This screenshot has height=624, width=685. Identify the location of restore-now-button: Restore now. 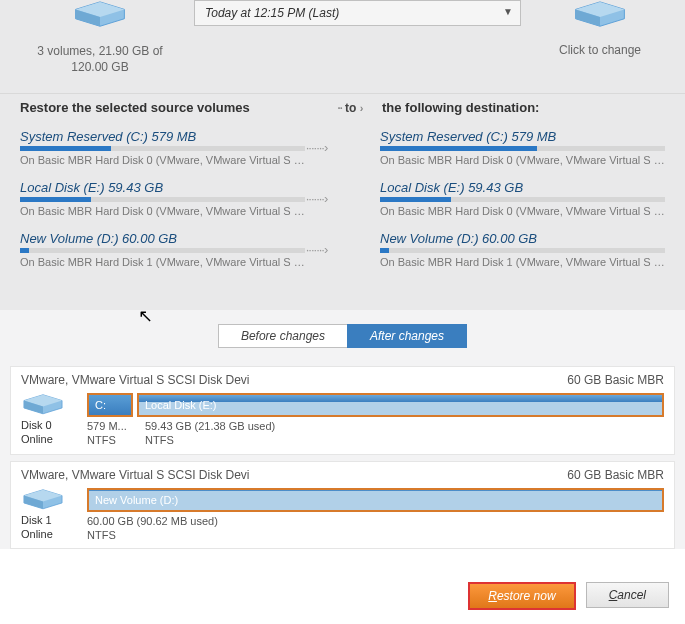
(522, 596).